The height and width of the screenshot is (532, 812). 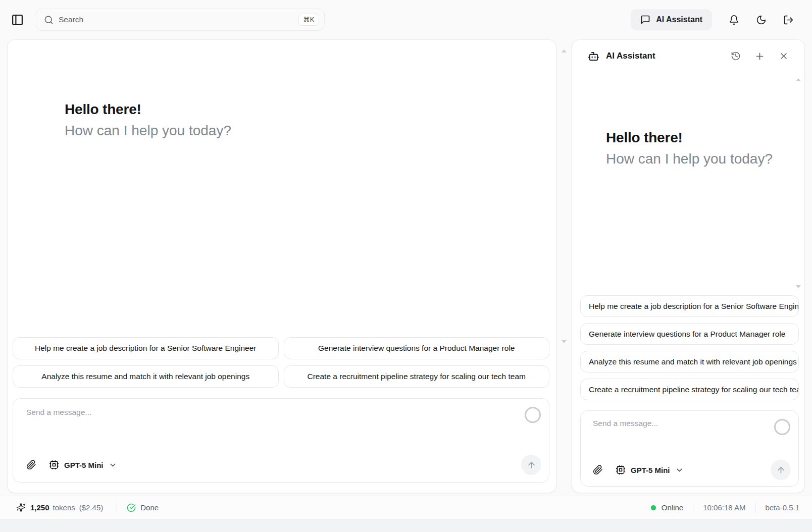 What do you see at coordinates (645, 20) in the screenshot?
I see `message-square-icon` at bounding box center [645, 20].